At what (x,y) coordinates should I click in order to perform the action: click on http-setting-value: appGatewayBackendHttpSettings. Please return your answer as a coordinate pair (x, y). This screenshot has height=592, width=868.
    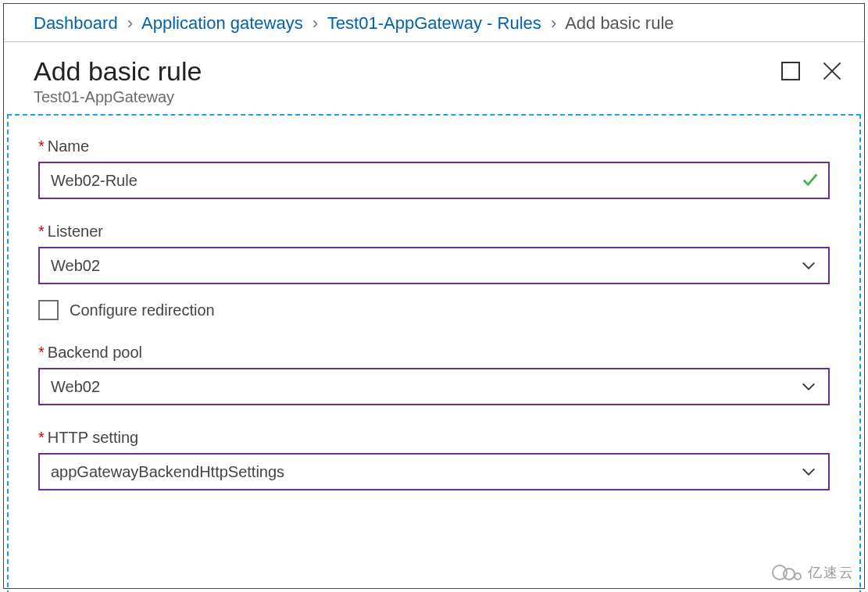
    Looking at the image, I should click on (167, 472).